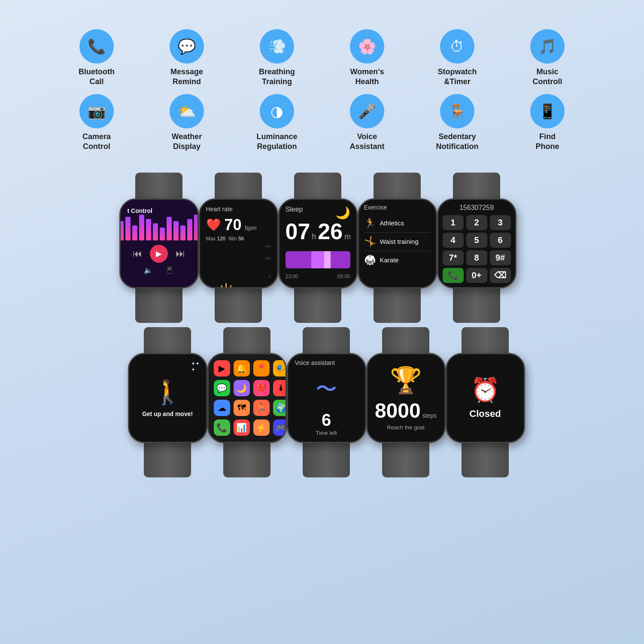  What do you see at coordinates (314, 237) in the screenshot?
I see `sleep-h-unit: h` at bounding box center [314, 237].